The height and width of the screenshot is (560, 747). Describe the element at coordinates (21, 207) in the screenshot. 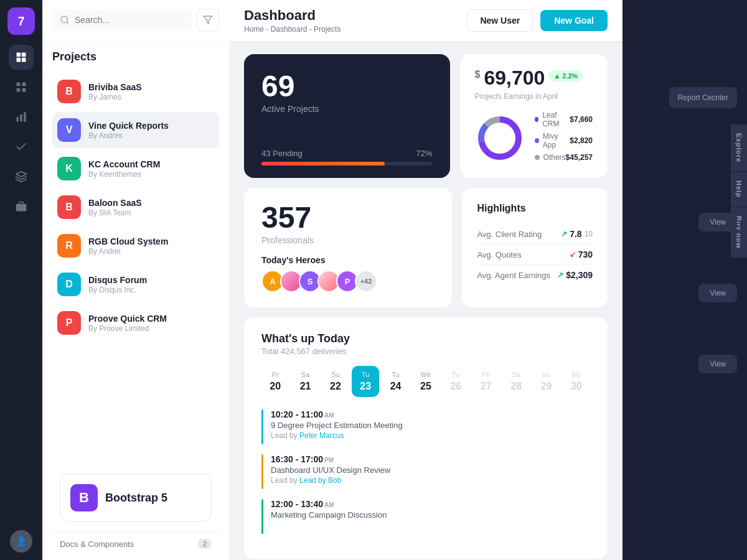

I see `nav-briefcase` at that location.